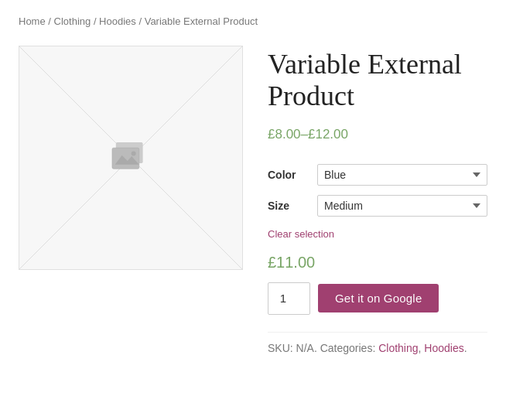  I want to click on categories-label: Categories:, so click(348, 348).